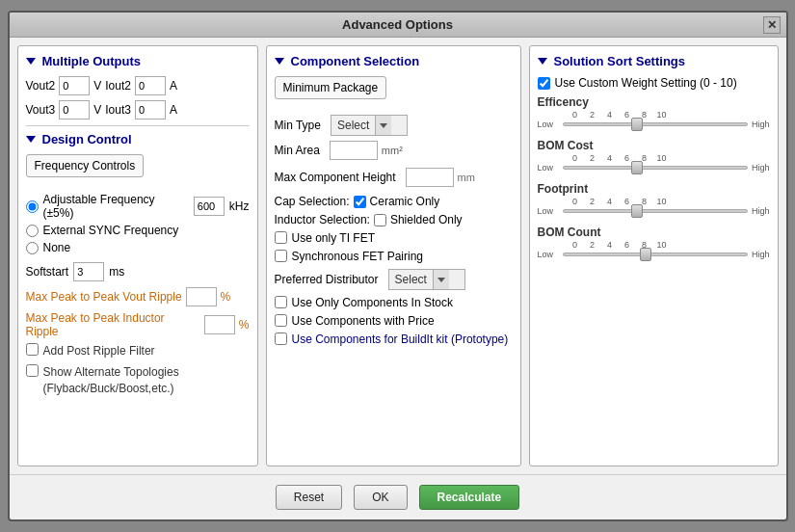 Image resolution: width=795 pixels, height=532 pixels. Describe the element at coordinates (543, 83) in the screenshot. I see `use-custom-weight-checkbox` at that location.